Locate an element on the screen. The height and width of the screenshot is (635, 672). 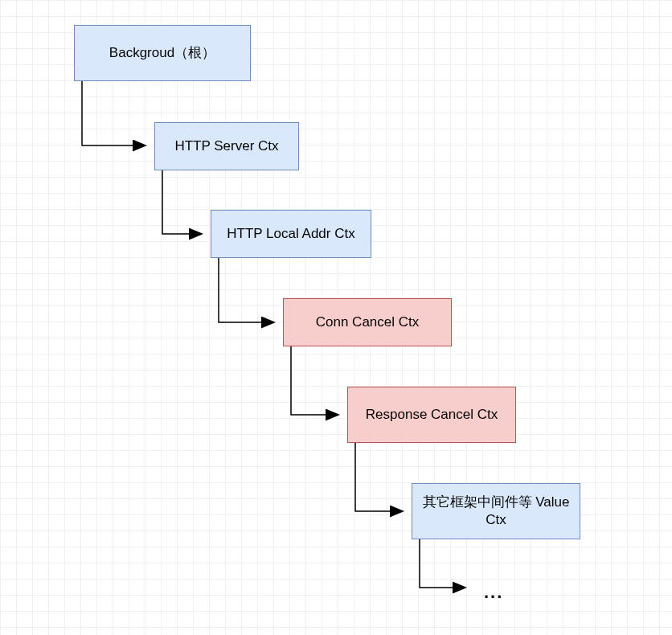
node-http-local-addr-ctx: HTTP Local Addr Ctx is located at coordinates (291, 234).